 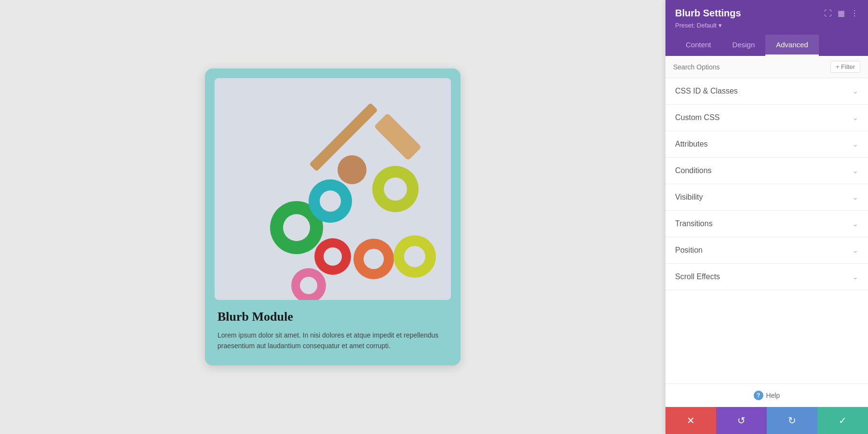 I want to click on accordion-item-custom-css: Custom CSS ⌄, so click(x=767, y=118).